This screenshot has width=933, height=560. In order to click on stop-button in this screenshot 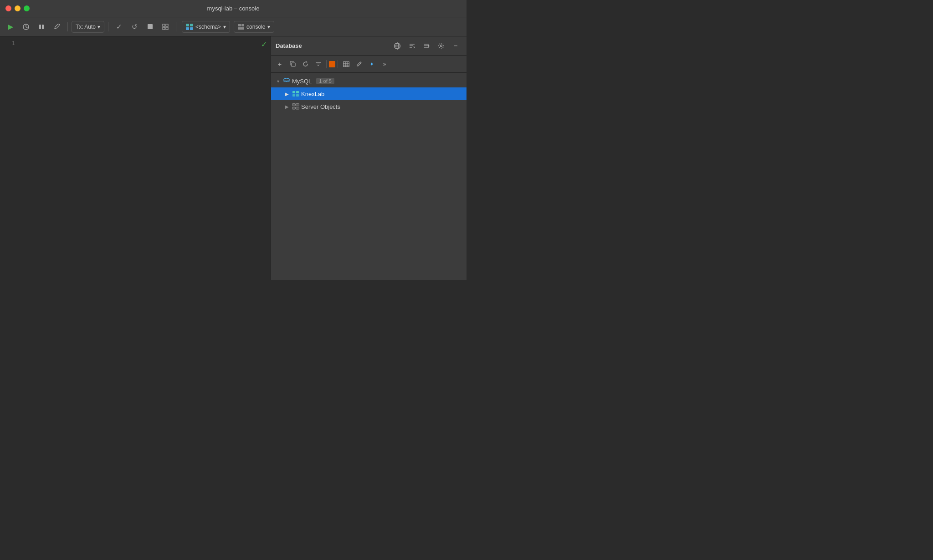, I will do `click(150, 27)`.